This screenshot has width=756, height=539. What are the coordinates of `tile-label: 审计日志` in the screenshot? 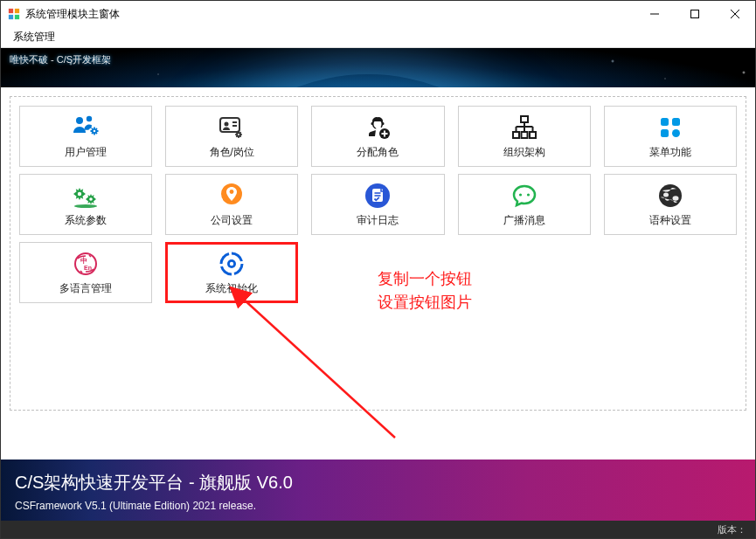 It's located at (378, 220).